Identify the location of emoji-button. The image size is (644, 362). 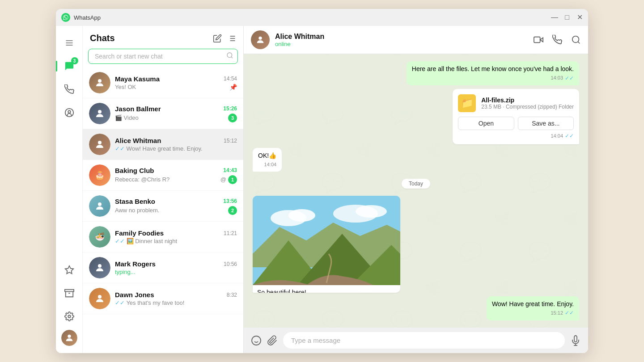
(256, 341).